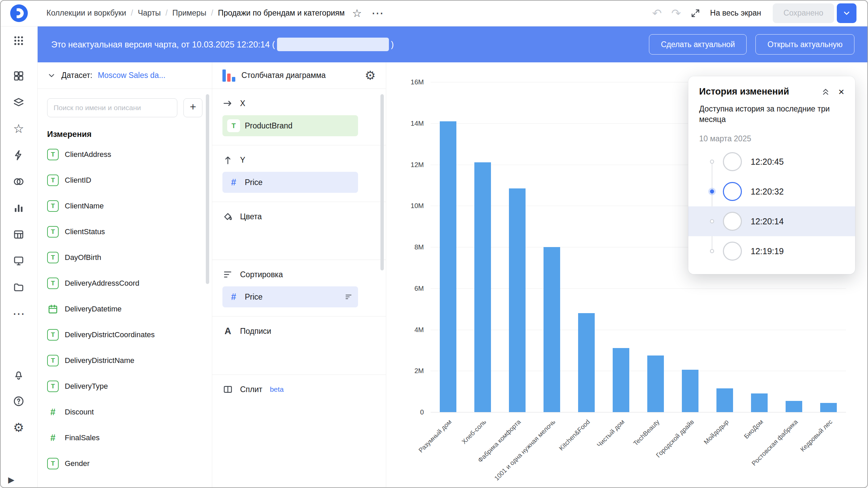  I want to click on labels-section: A Подписи, so click(299, 346).